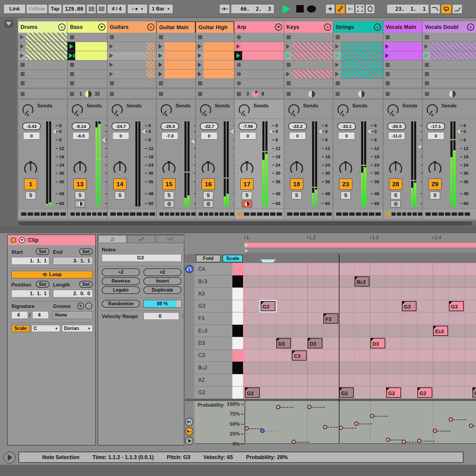  Describe the element at coordinates (449, 118) in the screenshot. I see `track-column: Vocals Doubl≡ASends-17.1029S606121824303…` at that location.